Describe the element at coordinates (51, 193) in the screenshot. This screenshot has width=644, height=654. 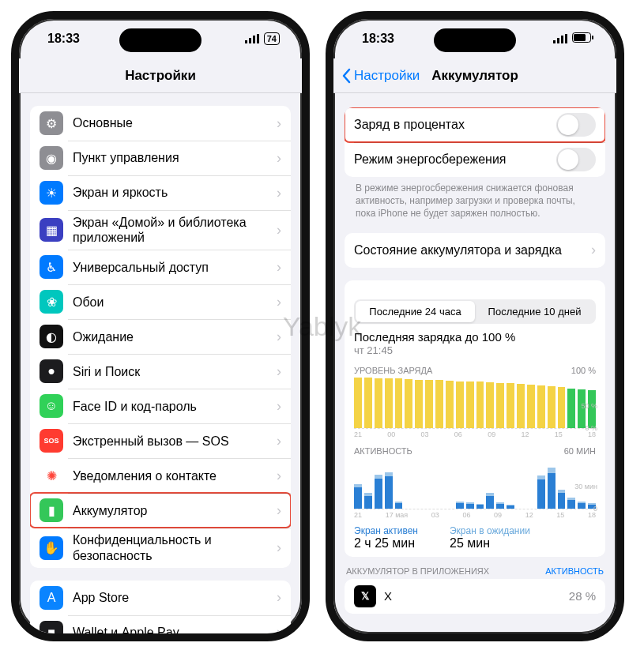
I see `row-icon: ☀` at that location.